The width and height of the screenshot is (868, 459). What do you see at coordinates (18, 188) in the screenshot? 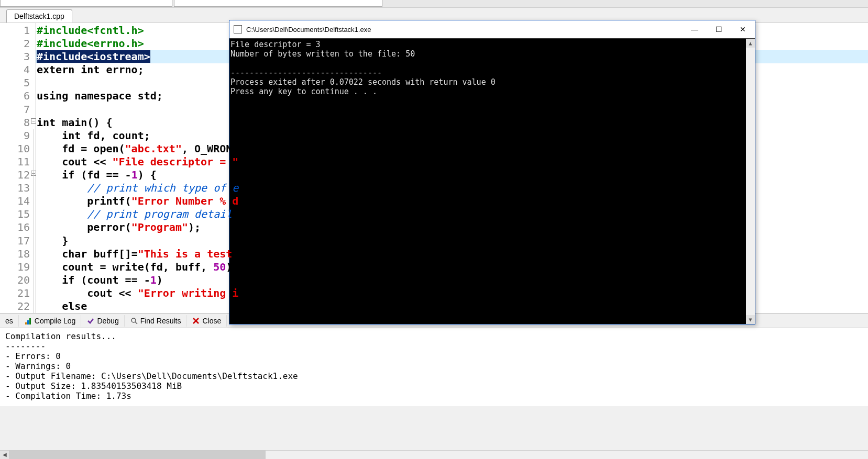
I see `line-number: 13` at bounding box center [18, 188].